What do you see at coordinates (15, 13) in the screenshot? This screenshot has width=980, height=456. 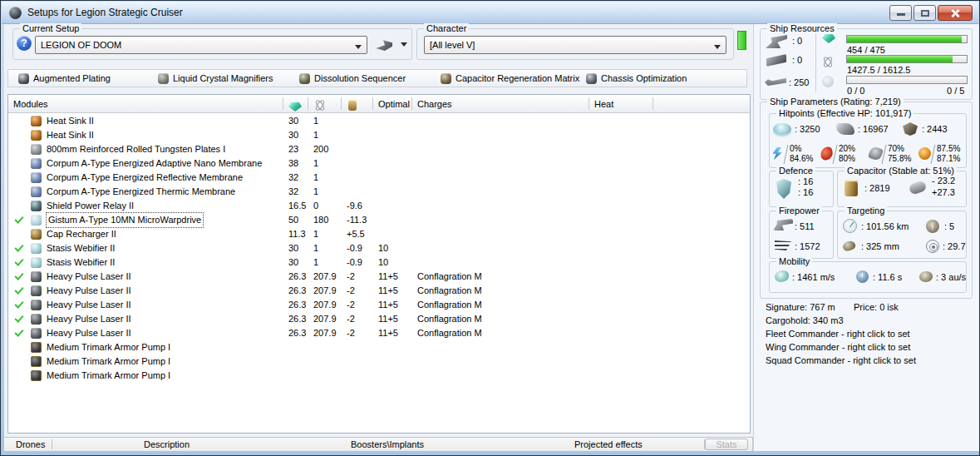 I see `app-icon` at bounding box center [15, 13].